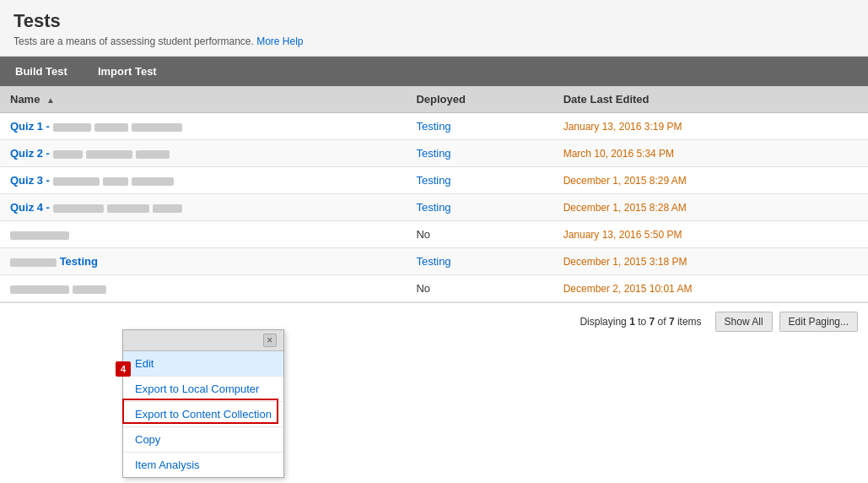 The height and width of the screenshot is (483, 868). I want to click on date-cell: January 13, 2016 3:19 PM, so click(710, 127).